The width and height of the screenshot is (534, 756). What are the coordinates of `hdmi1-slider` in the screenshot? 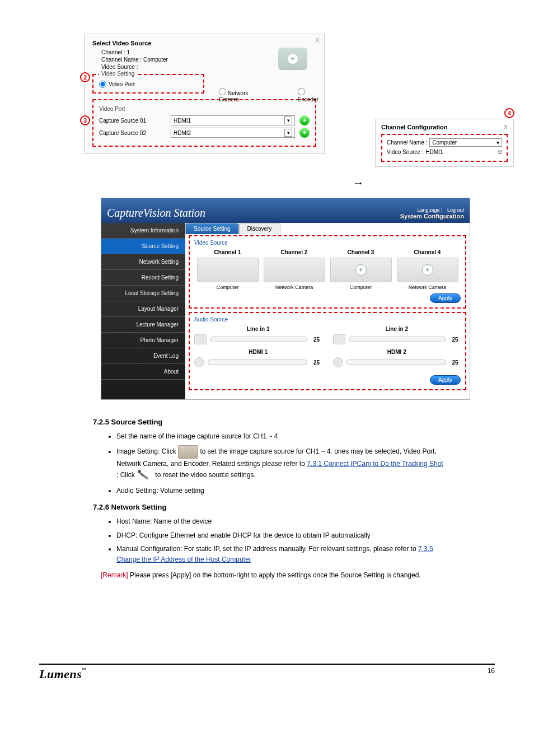 It's located at (257, 362).